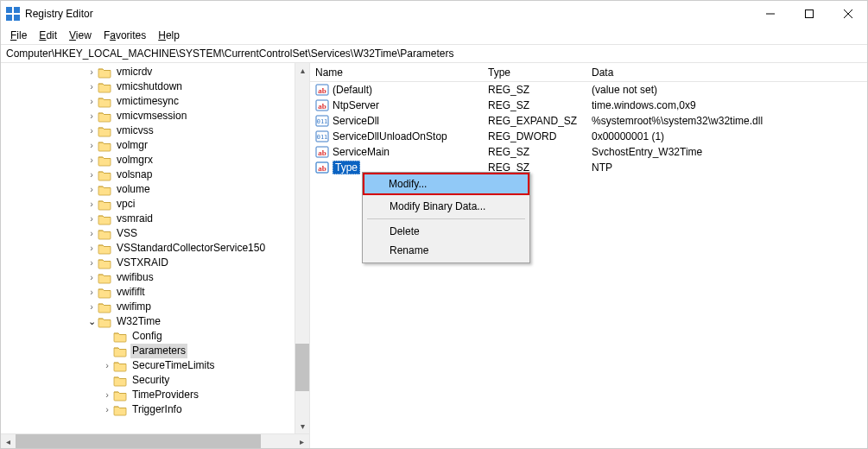  What do you see at coordinates (134, 307) in the screenshot?
I see `tree-item-label: vwifimp` at bounding box center [134, 307].